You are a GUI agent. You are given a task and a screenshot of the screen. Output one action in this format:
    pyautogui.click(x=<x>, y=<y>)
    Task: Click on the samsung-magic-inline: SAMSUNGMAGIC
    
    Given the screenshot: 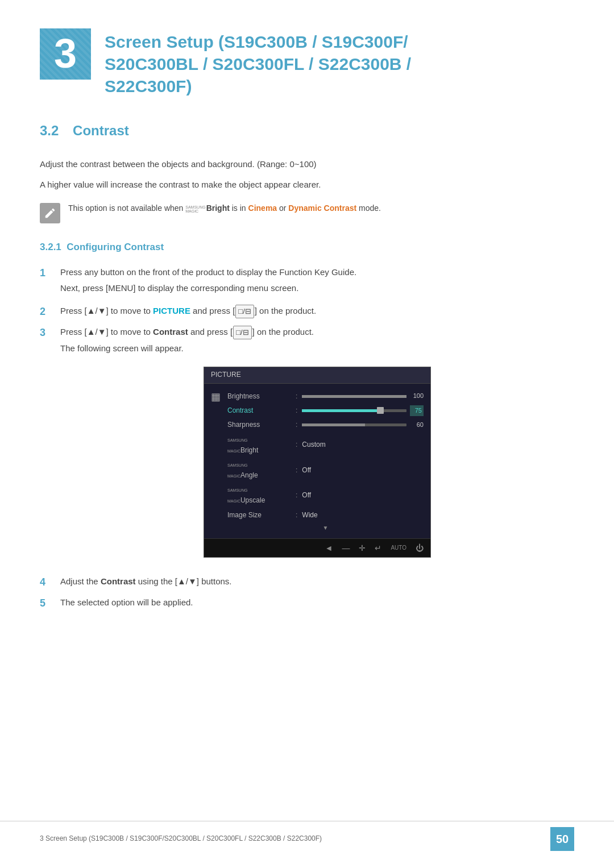 What is the action you would take?
    pyautogui.click(x=196, y=209)
    